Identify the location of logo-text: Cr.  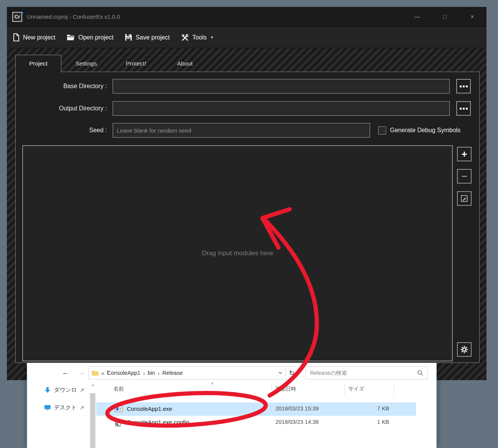
(17, 17).